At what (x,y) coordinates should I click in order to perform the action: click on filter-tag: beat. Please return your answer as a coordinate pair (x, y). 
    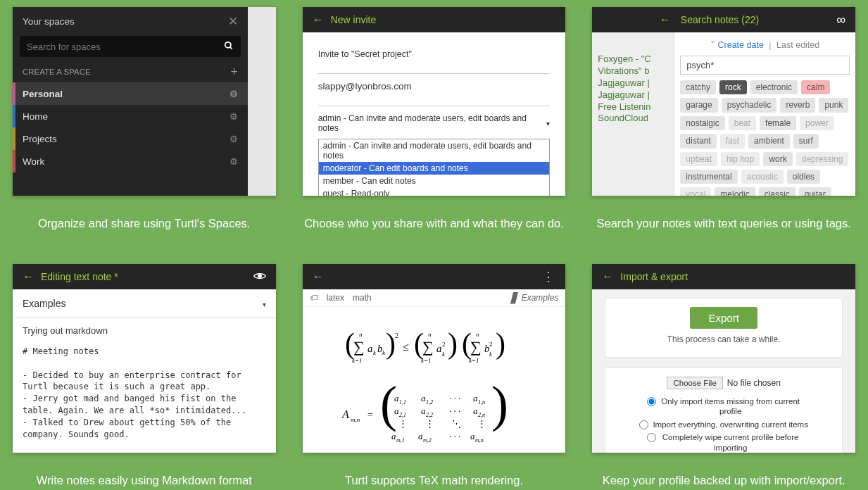
    Looking at the image, I should click on (742, 123).